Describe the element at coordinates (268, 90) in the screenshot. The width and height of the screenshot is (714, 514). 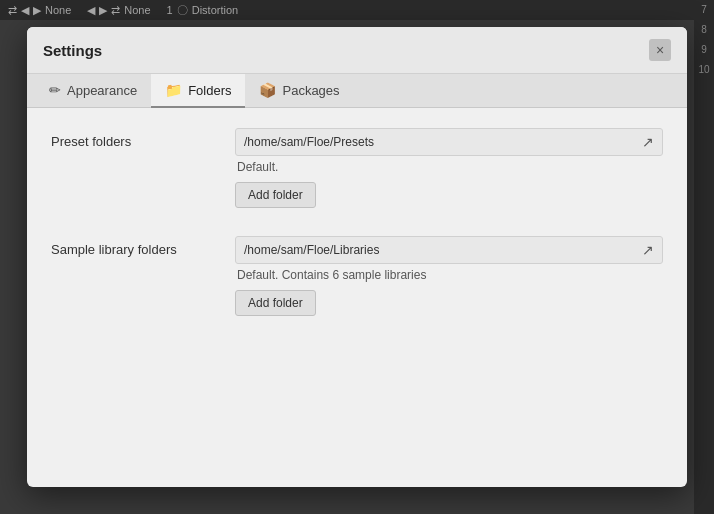
I see `packages-icon: 📦` at that location.